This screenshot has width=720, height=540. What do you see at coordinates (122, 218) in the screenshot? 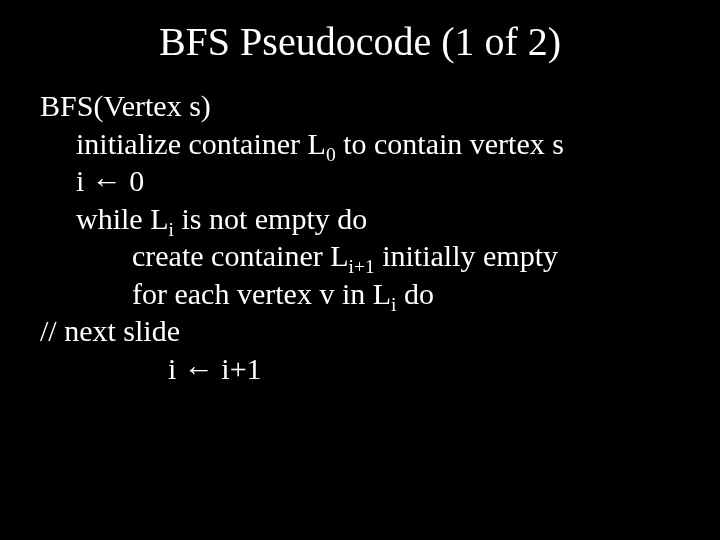
I see `text: while L` at bounding box center [122, 218].